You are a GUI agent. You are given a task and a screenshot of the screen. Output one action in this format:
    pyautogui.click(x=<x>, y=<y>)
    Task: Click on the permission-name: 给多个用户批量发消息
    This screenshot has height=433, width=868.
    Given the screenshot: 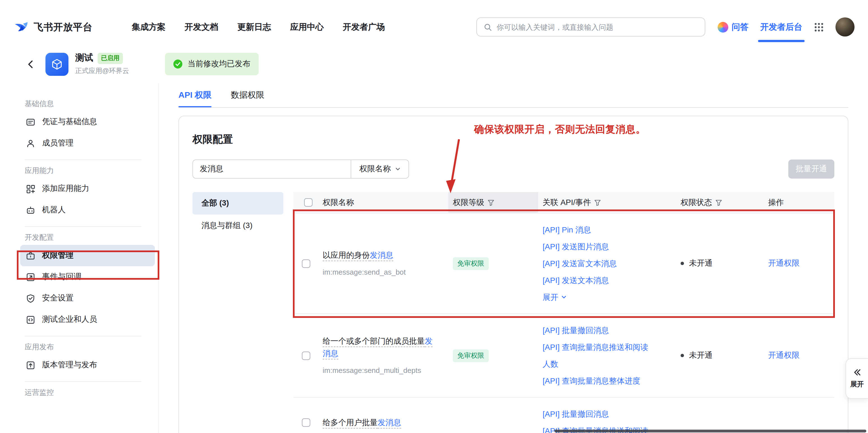 What is the action you would take?
    pyautogui.click(x=362, y=422)
    